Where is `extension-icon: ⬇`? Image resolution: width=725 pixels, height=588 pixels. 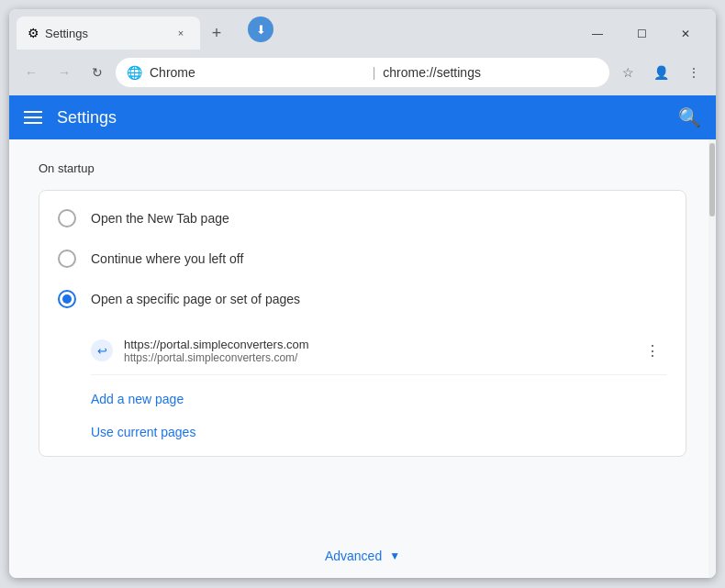
extension-icon: ⬇ is located at coordinates (261, 29).